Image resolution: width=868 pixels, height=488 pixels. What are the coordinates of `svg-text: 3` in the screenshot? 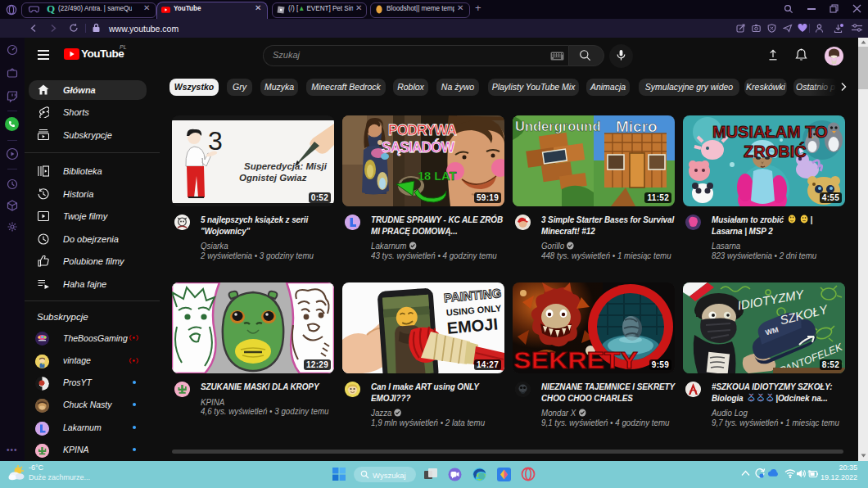 It's located at (215, 141).